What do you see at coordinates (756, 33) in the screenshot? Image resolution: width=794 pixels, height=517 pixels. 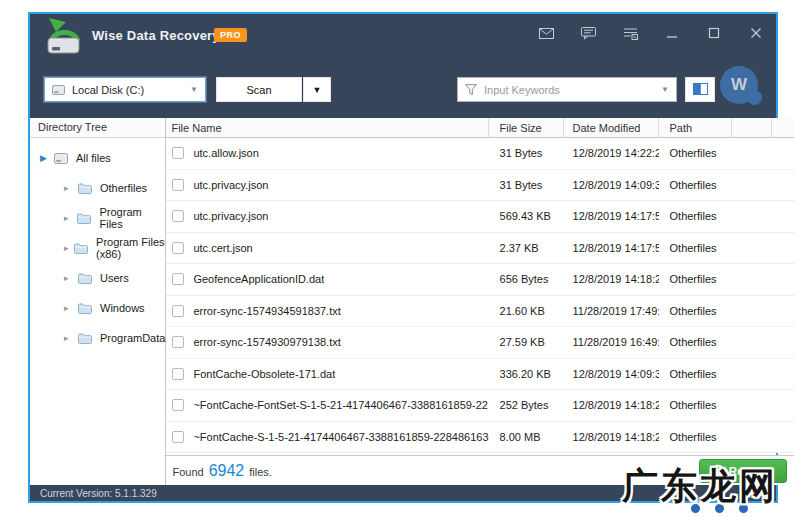 I see `close-icon` at bounding box center [756, 33].